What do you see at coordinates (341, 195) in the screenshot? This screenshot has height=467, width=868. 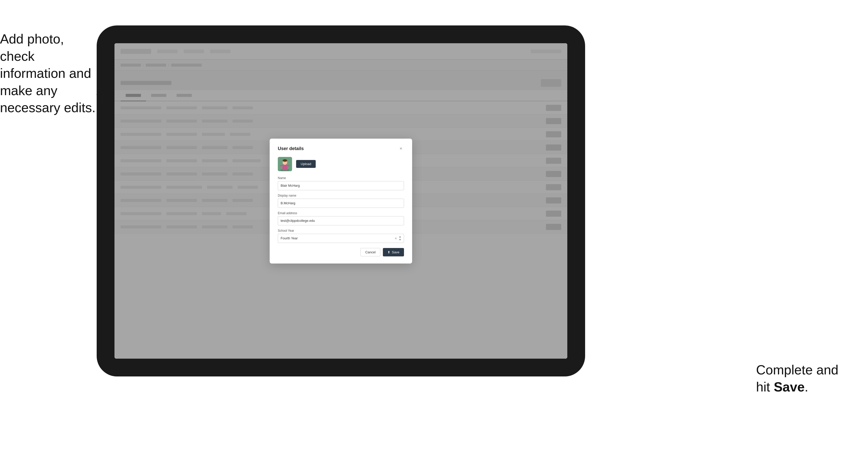 I see `display-name-label: Display name` at bounding box center [341, 195].